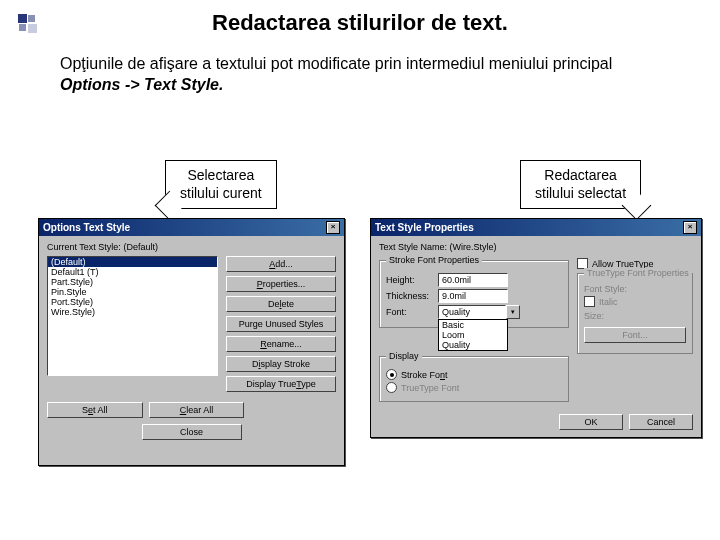 The height and width of the screenshot is (540, 720). I want to click on font-combo-value: Quality, so click(472, 312).